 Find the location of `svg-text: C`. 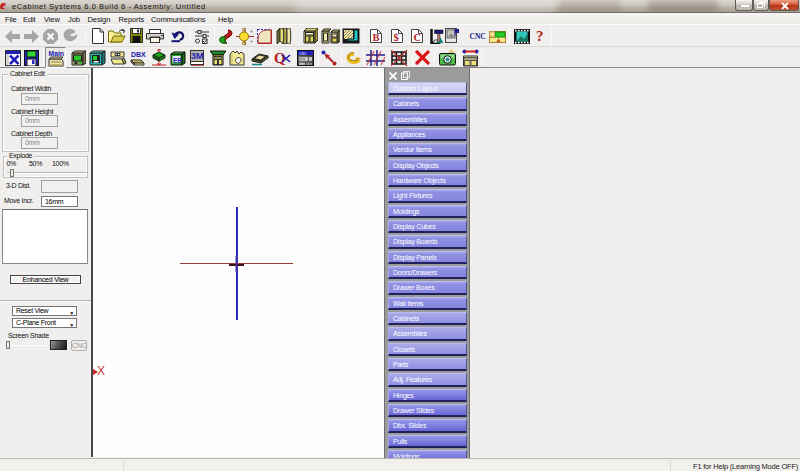

svg-text: C is located at coordinates (418, 38).